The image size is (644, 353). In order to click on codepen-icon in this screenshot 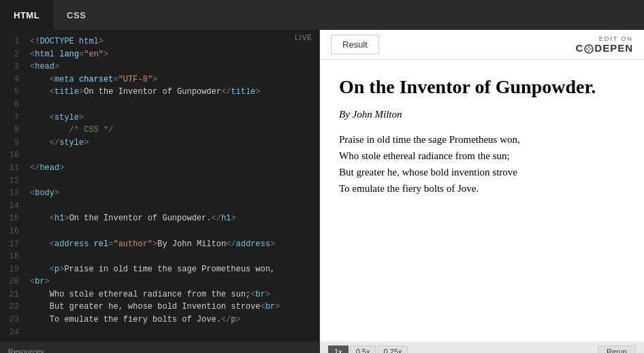, I will do `click(589, 49)`.